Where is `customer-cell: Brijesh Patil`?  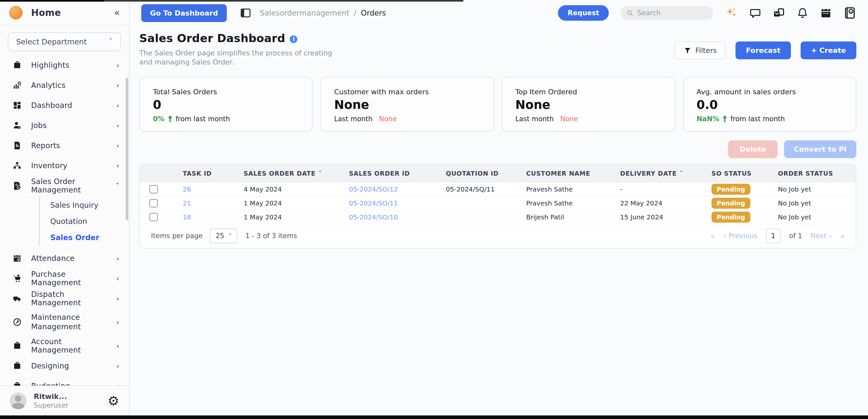 customer-cell: Brijesh Patil is located at coordinates (557, 217).